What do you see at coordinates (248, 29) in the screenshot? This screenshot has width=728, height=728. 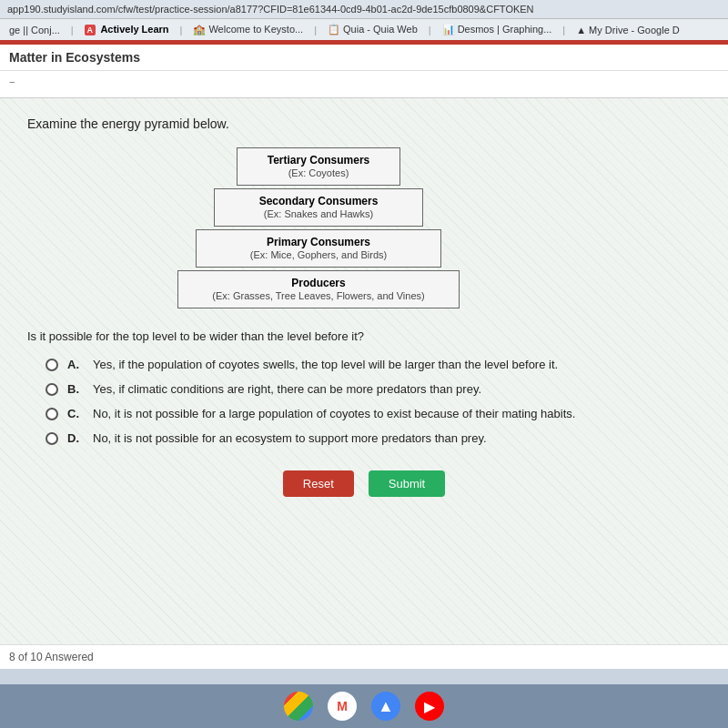 I see `tab-keysto: 🏫Welcome to Keysto...` at bounding box center [248, 29].